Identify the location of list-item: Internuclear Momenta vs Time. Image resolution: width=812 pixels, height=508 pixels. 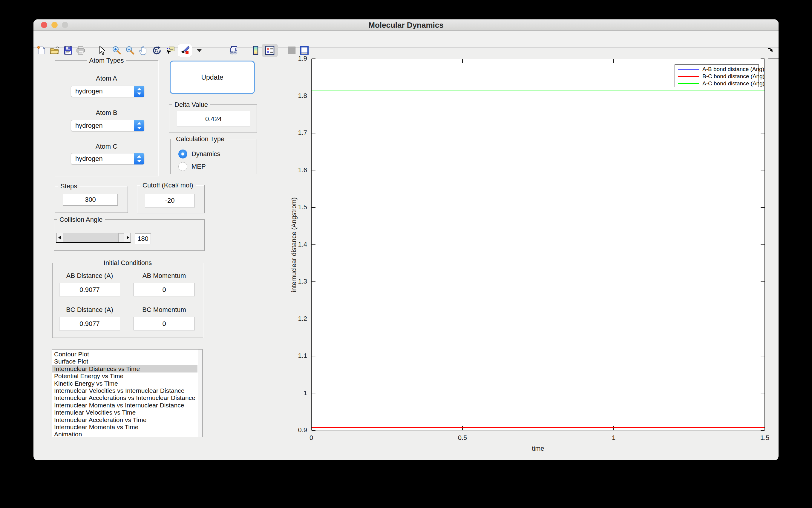
(125, 427).